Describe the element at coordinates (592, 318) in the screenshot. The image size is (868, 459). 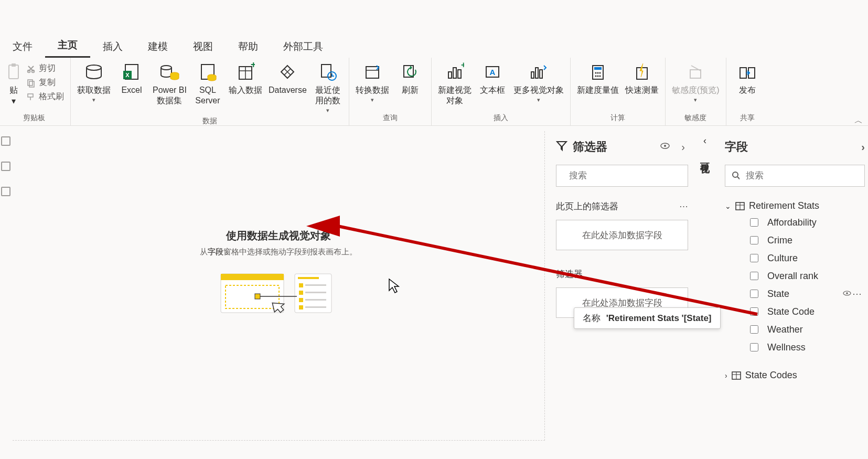
I see `tooltip-label: 名称` at that location.